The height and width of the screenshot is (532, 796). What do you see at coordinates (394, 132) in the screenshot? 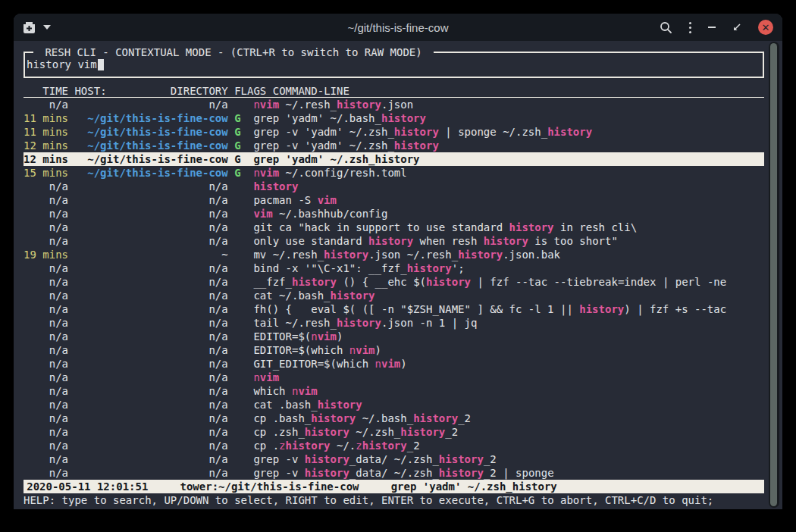
I see `table-row: 11 mins~/git/this-is-fine-cowGgrep -v 'y…` at bounding box center [394, 132].